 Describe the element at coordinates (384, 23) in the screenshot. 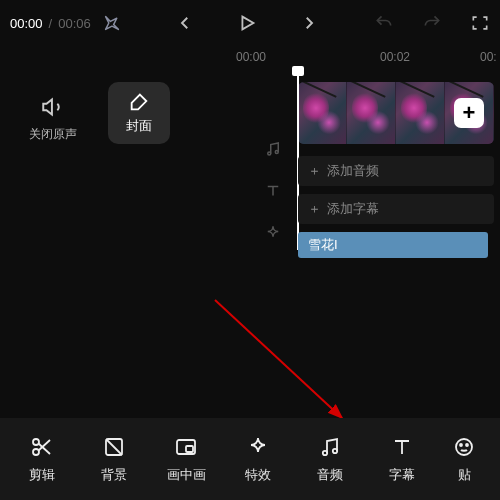

I see `undo-button` at that location.